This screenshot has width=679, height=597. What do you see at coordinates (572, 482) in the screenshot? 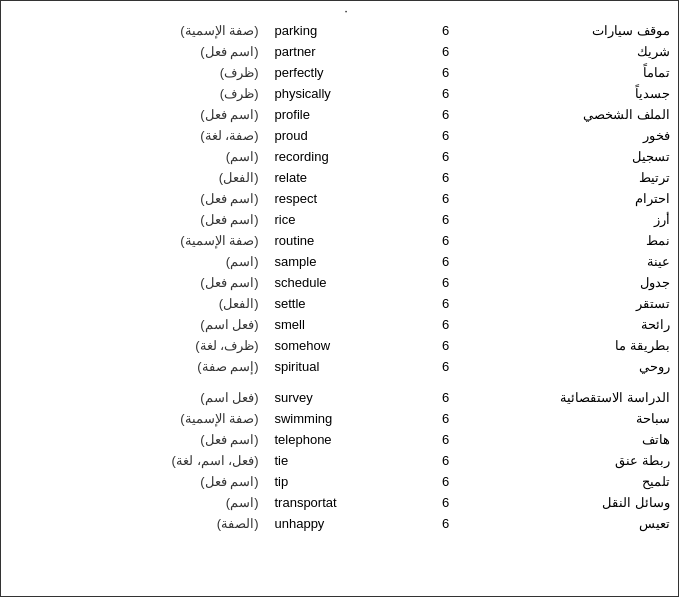
I see `arabic-cell: تلميح` at bounding box center [572, 482].